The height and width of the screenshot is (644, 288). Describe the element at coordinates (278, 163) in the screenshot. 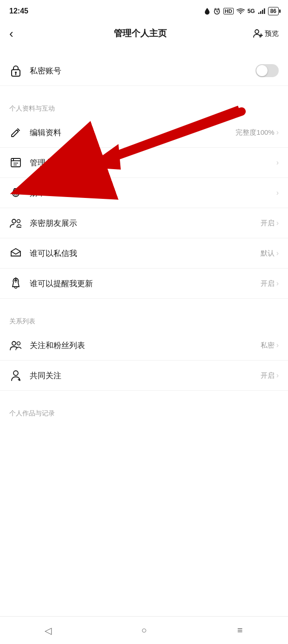

I see `chevron-icon-2: ›` at that location.